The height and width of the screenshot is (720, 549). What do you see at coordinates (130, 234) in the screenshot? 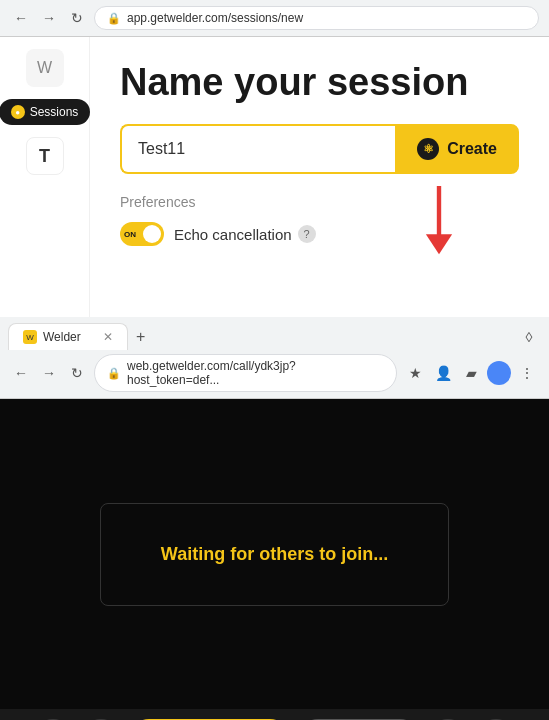
I see `toggle-on-label: ON` at bounding box center [130, 234].